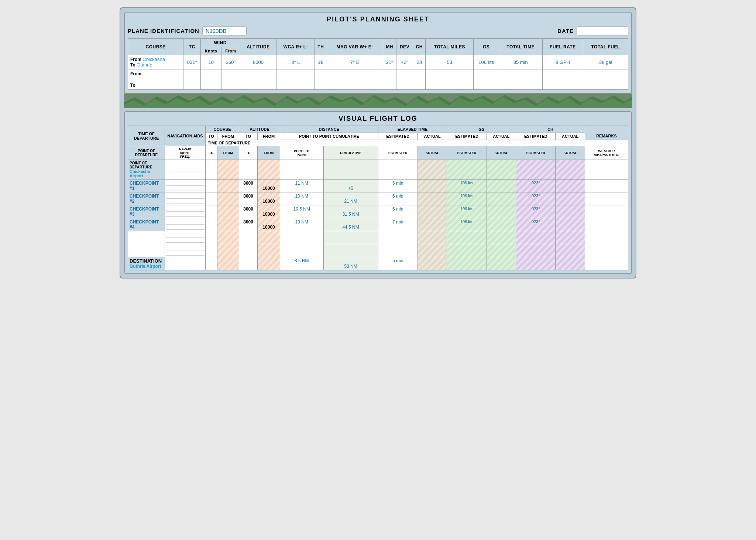 Image resolution: width=756 pixels, height=540 pixels. I want to click on cp1-navaid, so click(185, 186).